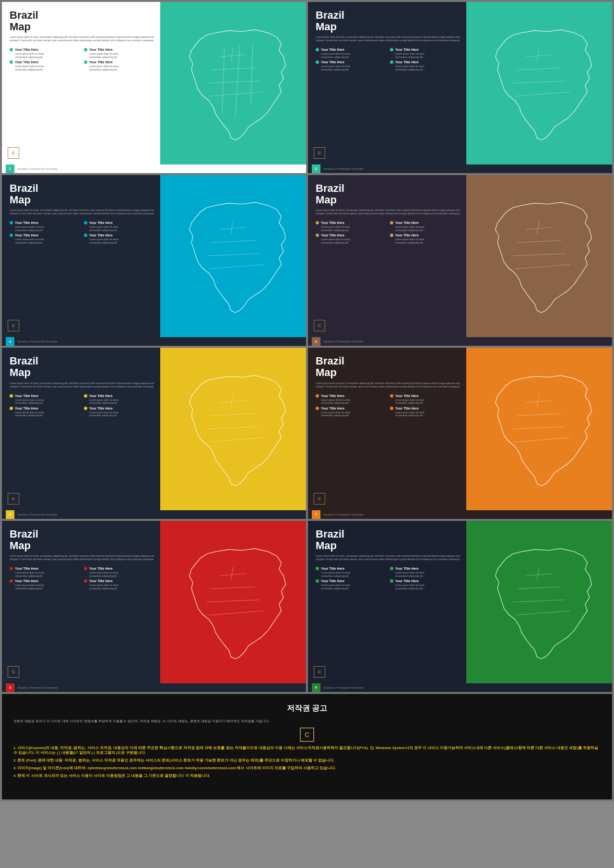 This screenshot has width=614, height=868. I want to click on copyright-heading-1: 1. 서비스[Keynote]의 내용, 저작권, 범위는, 서비스 저작권, …, so click(307, 751).